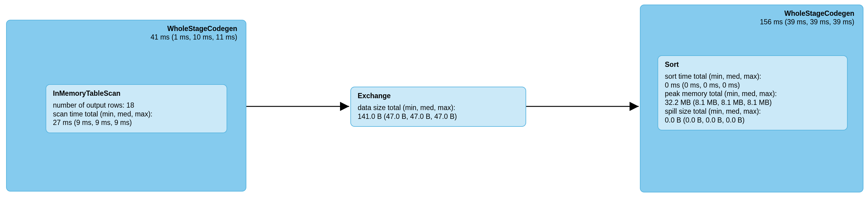 The height and width of the screenshot is (197, 868). What do you see at coordinates (126, 37) in the screenshot?
I see `wholestagecodegen-left-subtitle: 41 ms (1 ms, 10 ms, 11 ms)` at bounding box center [126, 37].